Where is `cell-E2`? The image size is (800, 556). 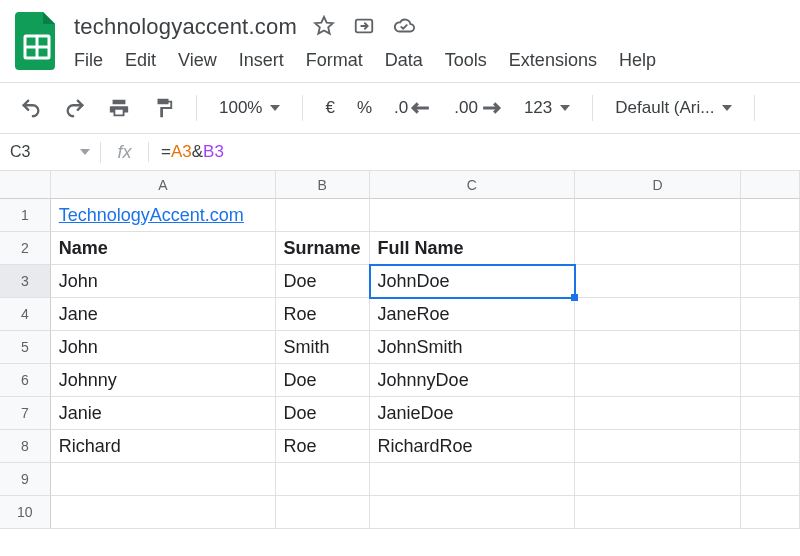 cell-E2 is located at coordinates (770, 248).